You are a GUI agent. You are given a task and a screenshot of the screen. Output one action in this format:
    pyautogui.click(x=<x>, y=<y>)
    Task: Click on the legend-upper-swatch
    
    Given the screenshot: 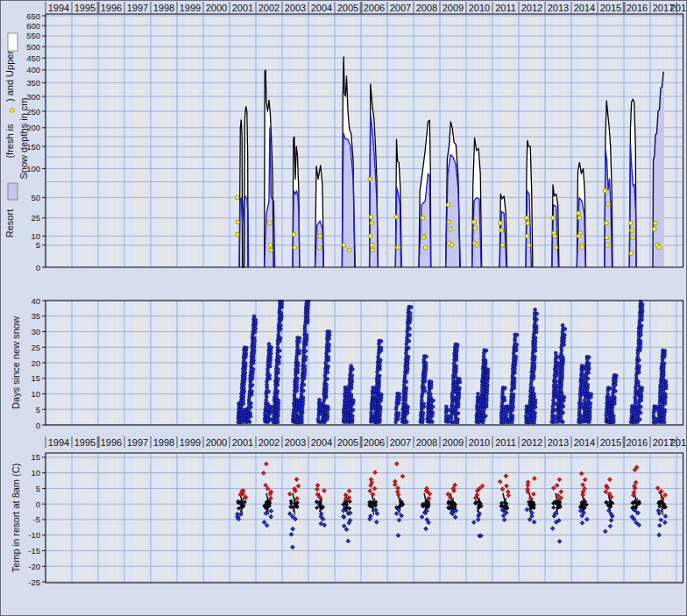 What is the action you would take?
    pyautogui.click(x=12, y=42)
    